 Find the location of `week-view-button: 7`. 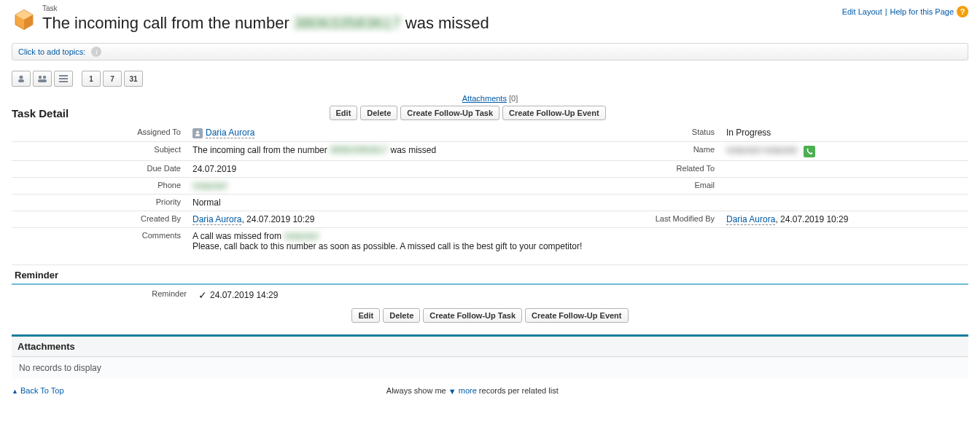

week-view-button: 7 is located at coordinates (112, 79).